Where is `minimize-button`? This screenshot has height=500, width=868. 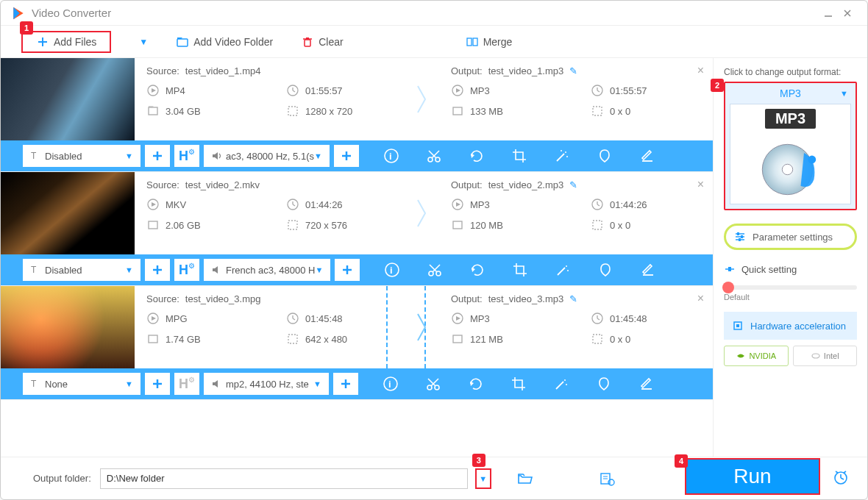
minimize-button is located at coordinates (828, 13).